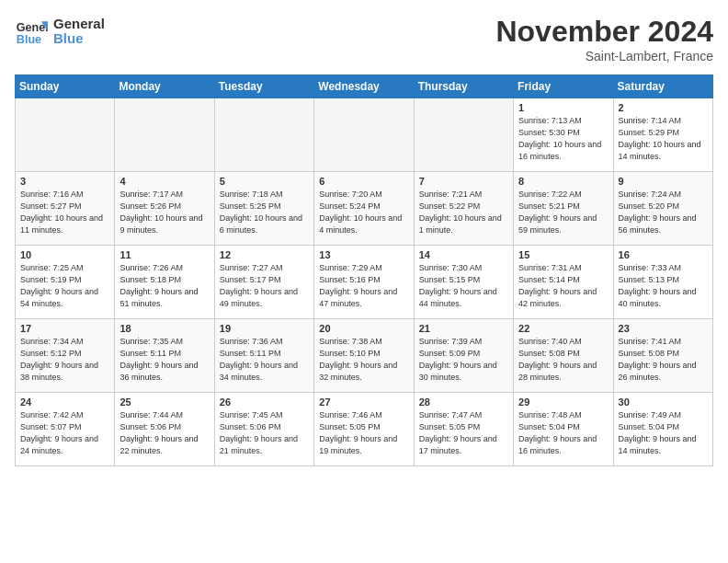 The height and width of the screenshot is (563, 728). Describe the element at coordinates (264, 282) in the screenshot. I see `calendar-cell: 12Sunrise: 7:27 AMSunset: 5:17 PMDayligh…` at that location.